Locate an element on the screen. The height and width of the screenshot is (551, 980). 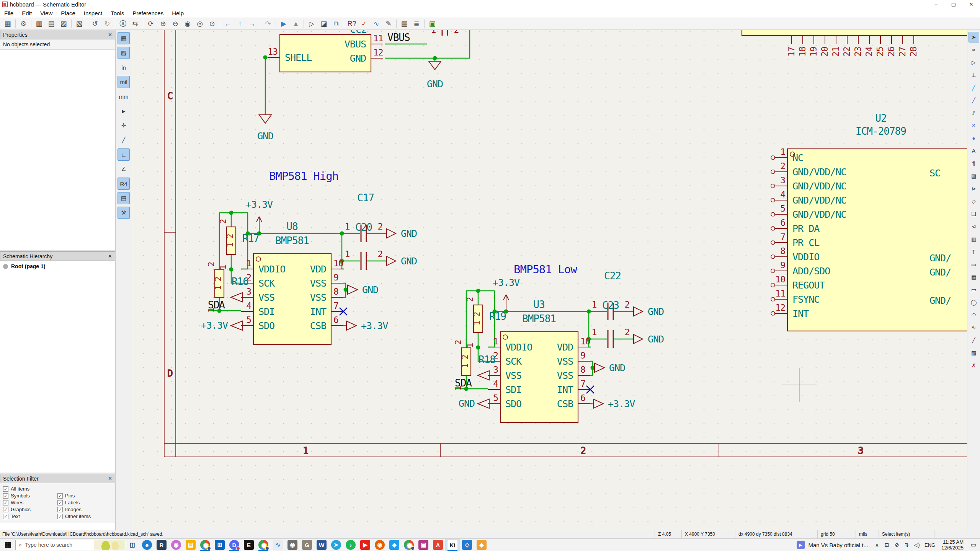
filter-other-items: ✓Other items is located at coordinates (85, 517).